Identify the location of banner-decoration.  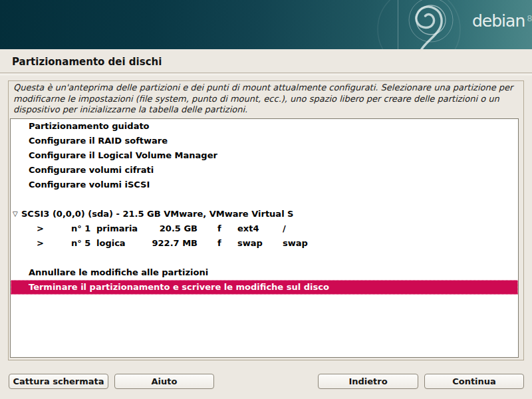
(266, 25).